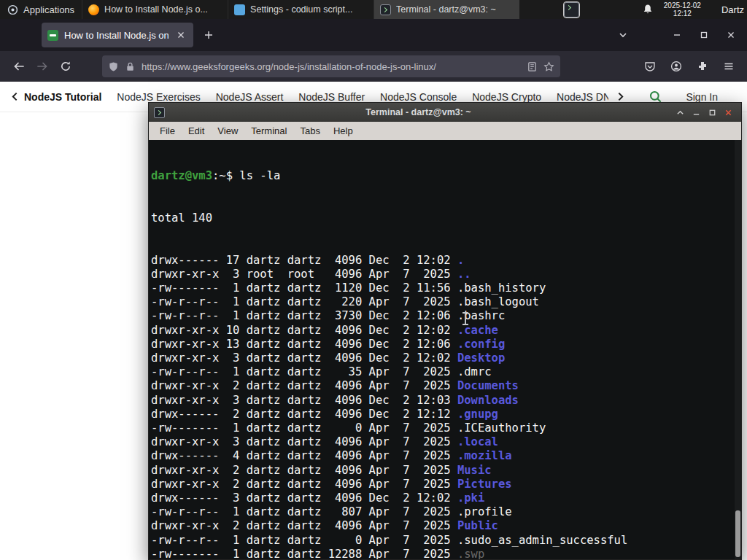 Image resolution: width=747 pixels, height=560 pixels. What do you see at coordinates (196, 131) in the screenshot?
I see `menu-edit: Edit` at bounding box center [196, 131].